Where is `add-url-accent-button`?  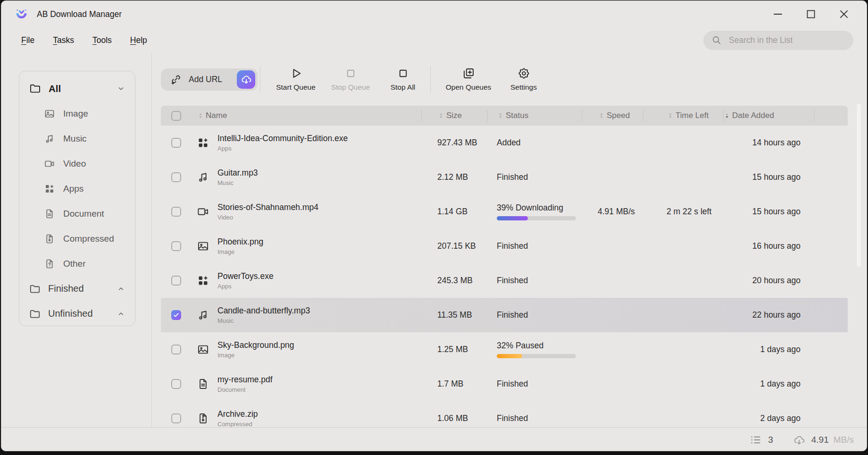 add-url-accent-button is located at coordinates (246, 79).